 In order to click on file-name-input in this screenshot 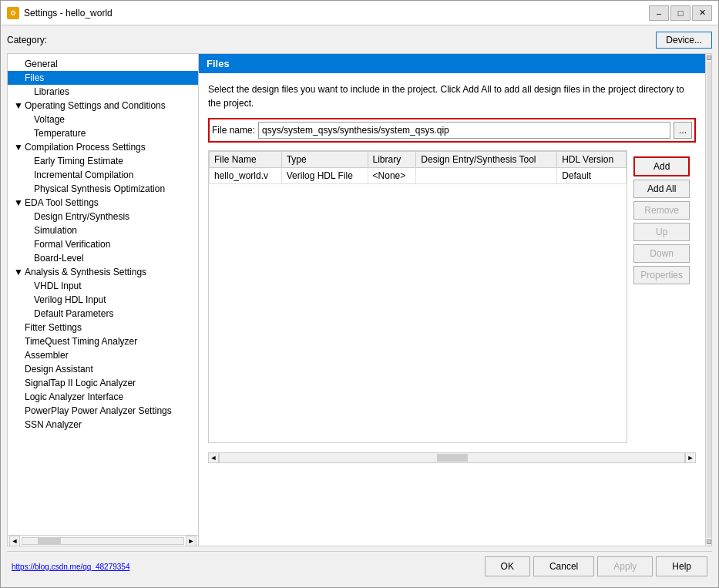, I will do `click(464, 130)`.